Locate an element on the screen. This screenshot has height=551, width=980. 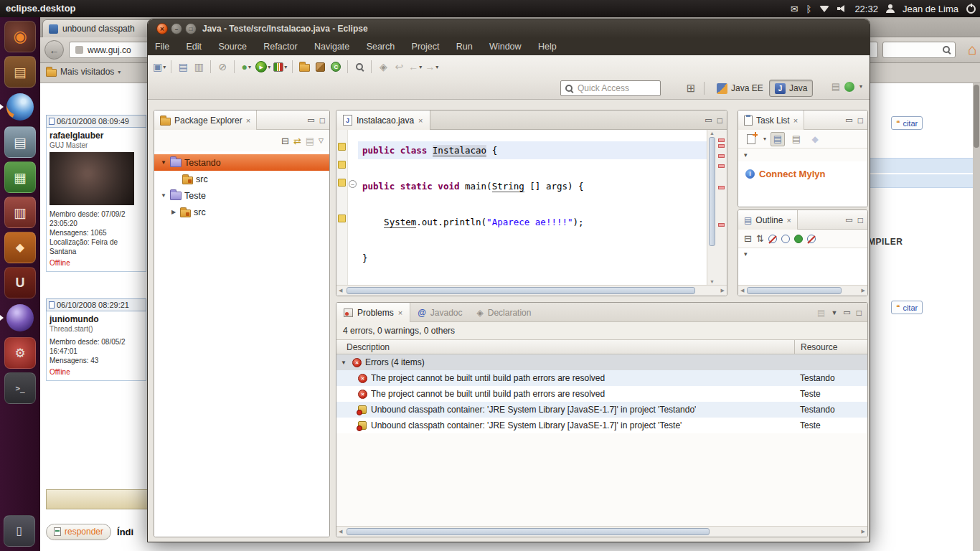
editor-horizontal-scrollbar: ◀ ▶ is located at coordinates (532, 290).